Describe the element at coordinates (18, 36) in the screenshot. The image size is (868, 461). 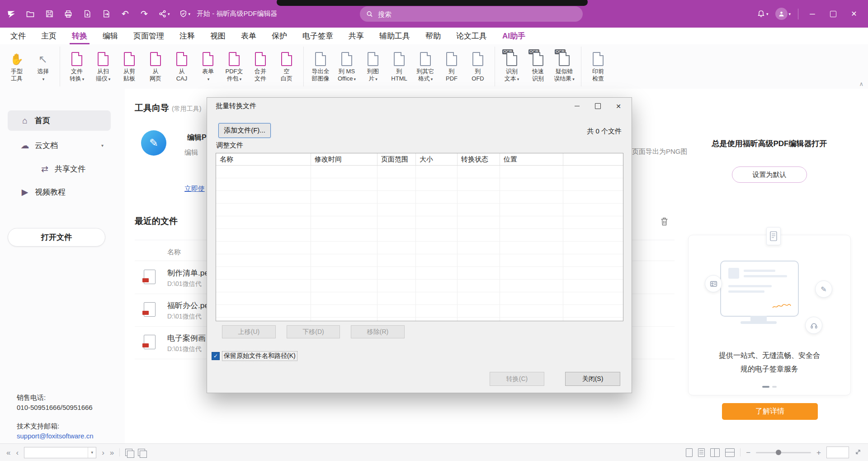
I see `menu-item: 文件` at that location.